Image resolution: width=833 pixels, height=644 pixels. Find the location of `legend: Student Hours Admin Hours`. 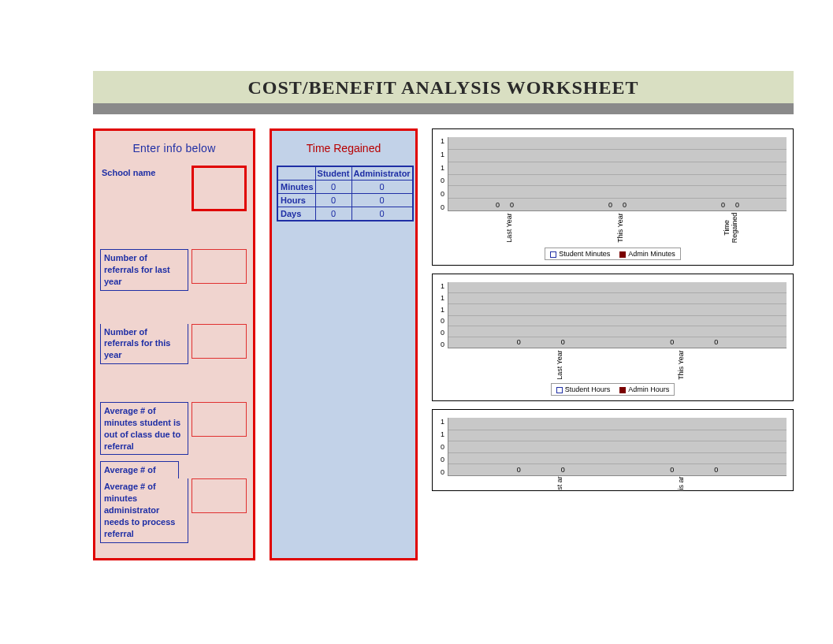

legend: Student Hours Admin Hours is located at coordinates (613, 389).